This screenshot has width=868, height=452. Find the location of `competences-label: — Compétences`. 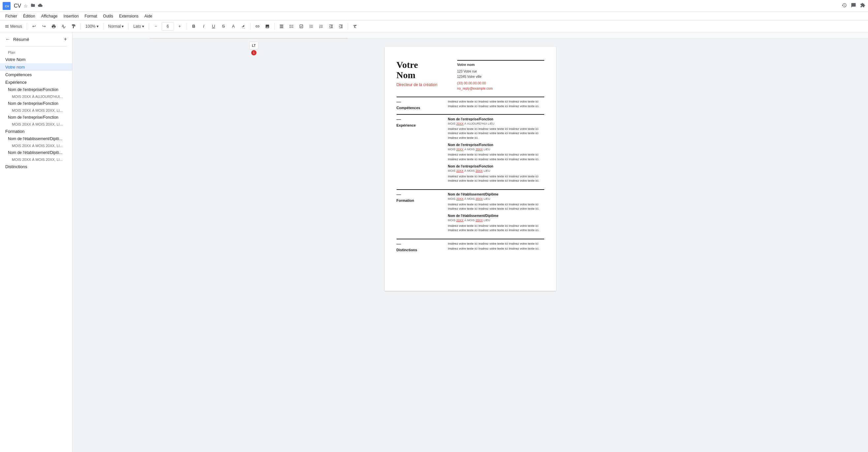

competences-label: — Compétences is located at coordinates (420, 104).